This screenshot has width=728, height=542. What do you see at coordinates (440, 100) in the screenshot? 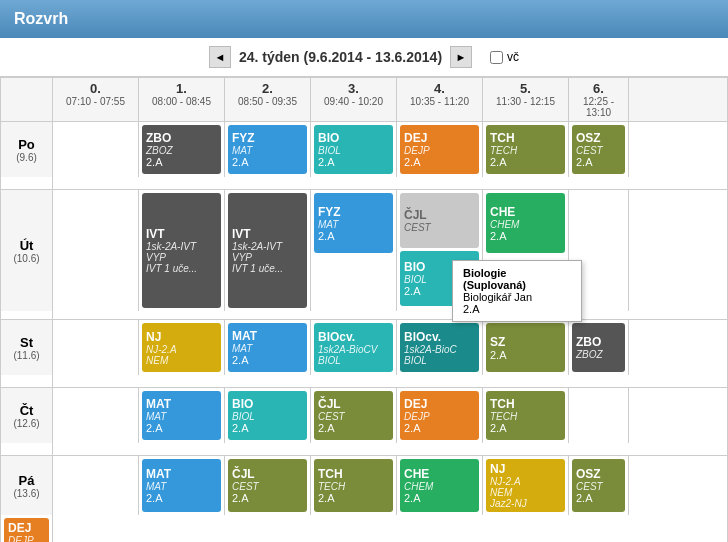
I see `col-header-4: 4. 10:35 - 11:20` at bounding box center [440, 100].